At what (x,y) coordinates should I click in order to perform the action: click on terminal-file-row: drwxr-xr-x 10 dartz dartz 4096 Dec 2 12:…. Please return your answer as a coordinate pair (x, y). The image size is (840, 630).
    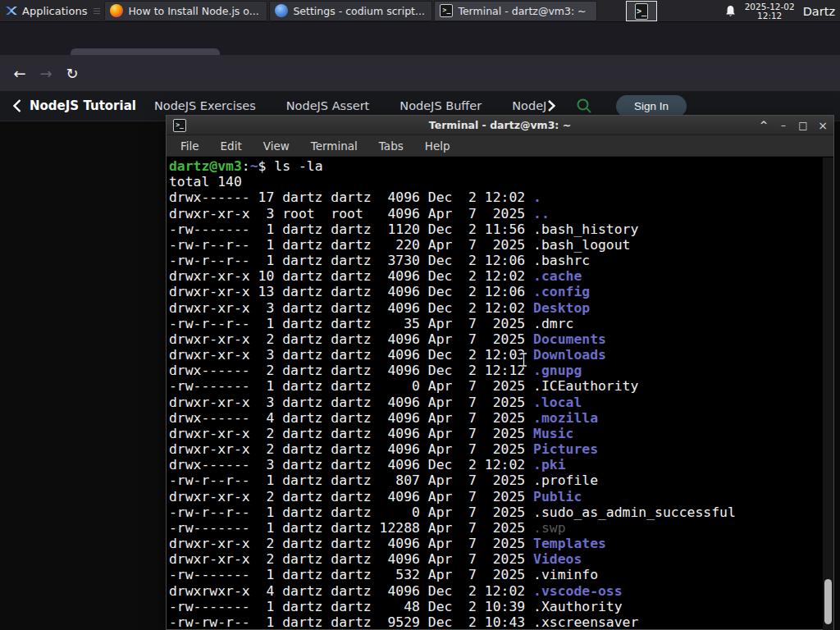
    Looking at the image, I should click on (495, 276).